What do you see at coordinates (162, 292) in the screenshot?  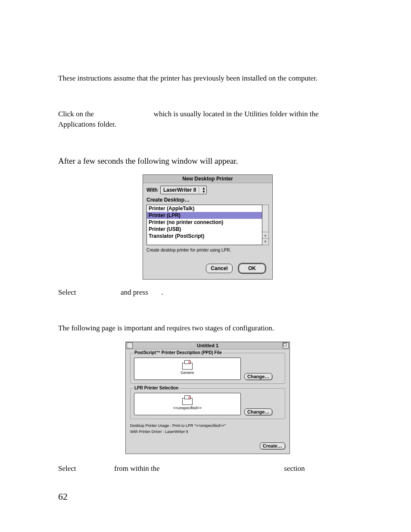 I see `period: .` at bounding box center [162, 292].